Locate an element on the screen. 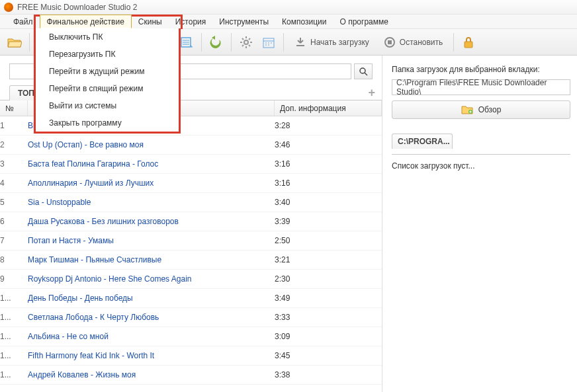  table-row: 9Royksopp Dj Antonio - Here She Comes Ag… is located at coordinates (191, 279).